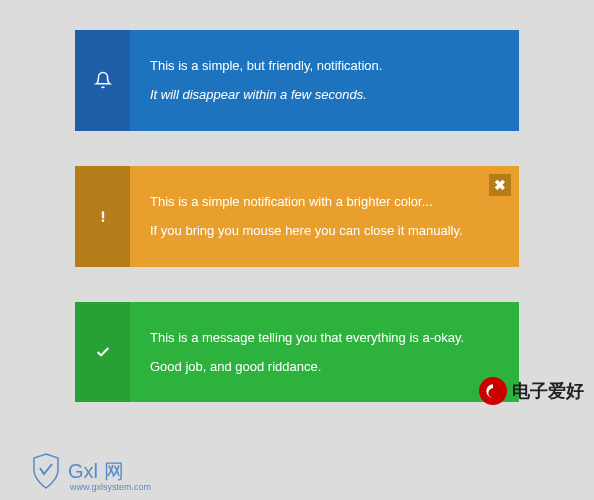 This screenshot has width=594, height=500. I want to click on watermark-text: 电子爱好, so click(548, 391).